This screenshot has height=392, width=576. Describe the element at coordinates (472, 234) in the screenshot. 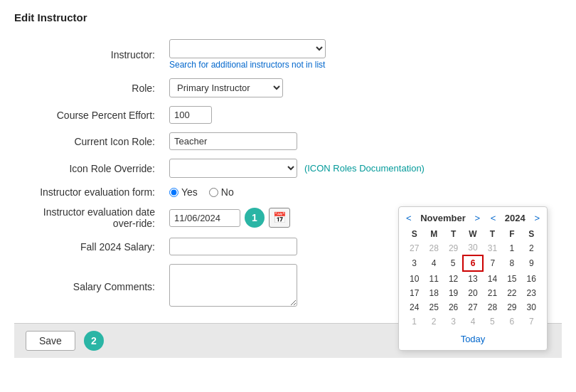

I see `day-header-wed: W` at that location.